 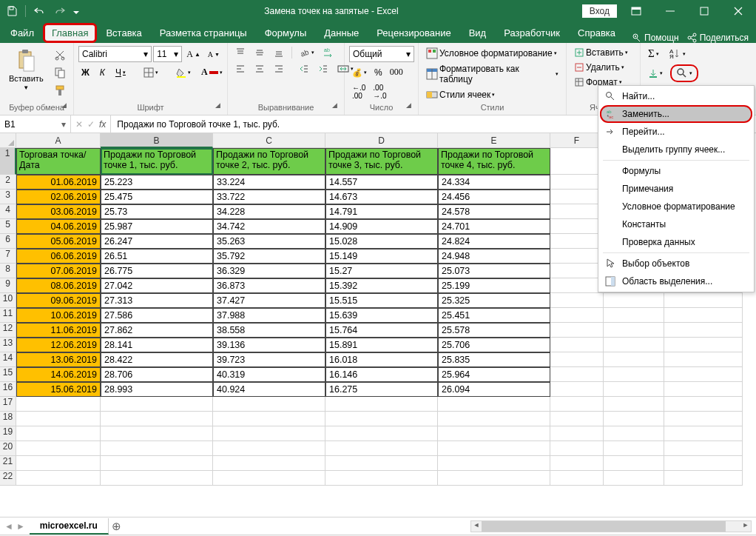 What do you see at coordinates (279, 53) in the screenshot?
I see `align-bottom-icon` at bounding box center [279, 53].